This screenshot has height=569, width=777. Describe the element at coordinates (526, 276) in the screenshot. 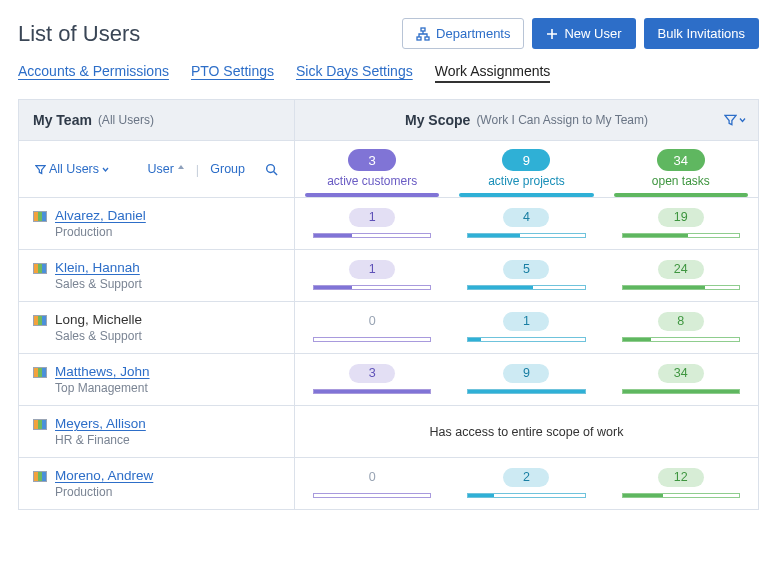

I see `metric-projects: 5` at that location.